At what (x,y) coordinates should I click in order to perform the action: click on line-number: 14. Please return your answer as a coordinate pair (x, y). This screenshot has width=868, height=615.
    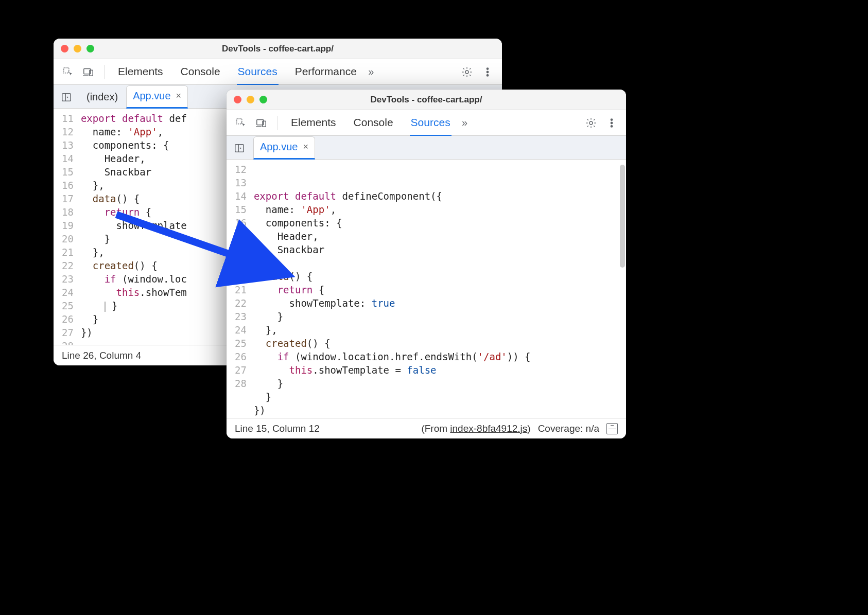
    Looking at the image, I should click on (241, 196).